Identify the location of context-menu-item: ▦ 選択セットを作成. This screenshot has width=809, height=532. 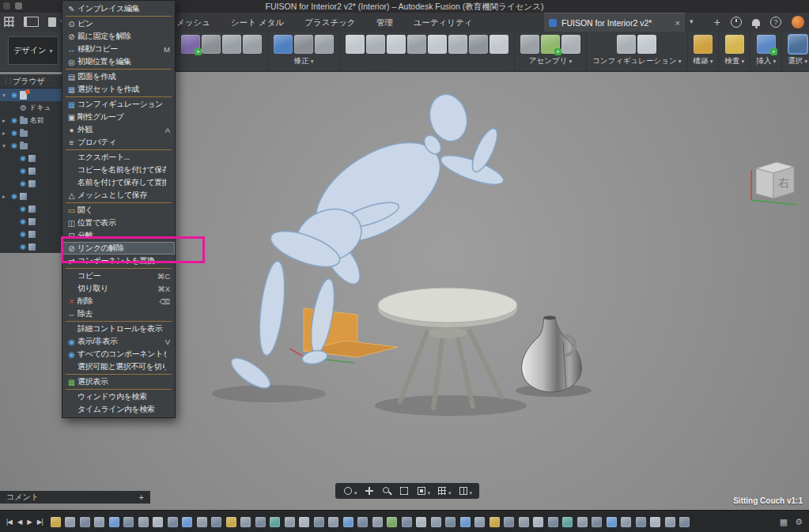
(119, 89).